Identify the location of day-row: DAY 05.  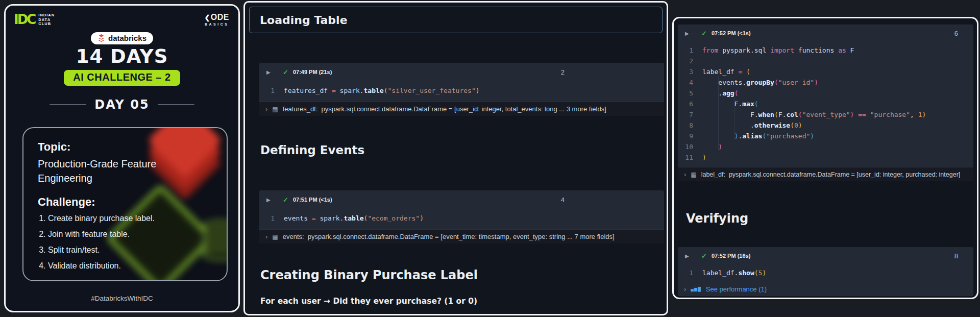
(122, 105).